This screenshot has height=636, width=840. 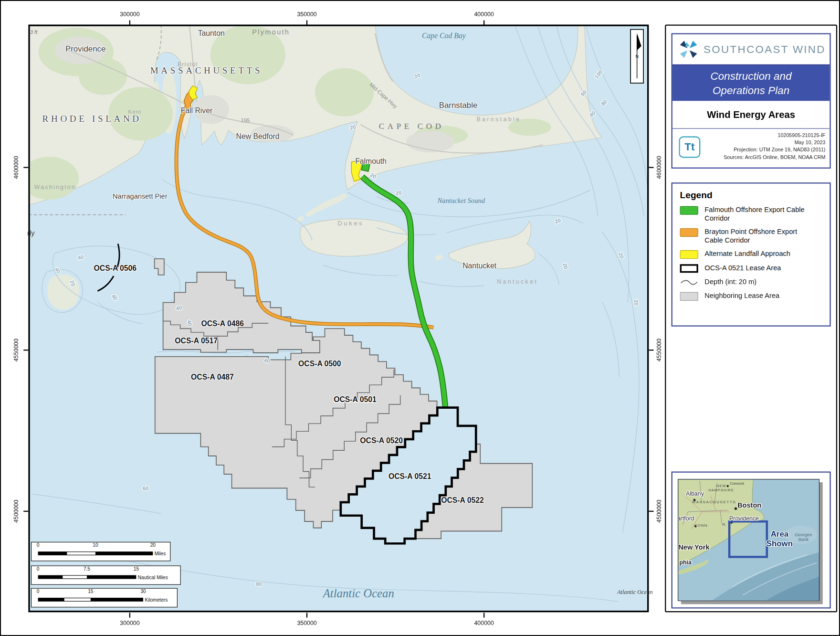 I want to click on scalebar-num: 10, so click(x=95, y=545).